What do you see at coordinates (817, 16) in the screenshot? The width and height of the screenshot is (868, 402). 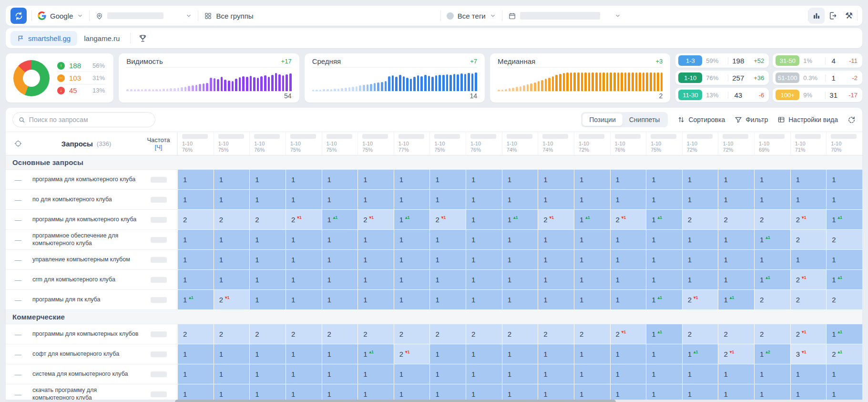 I see `chart-view-button` at bounding box center [817, 16].